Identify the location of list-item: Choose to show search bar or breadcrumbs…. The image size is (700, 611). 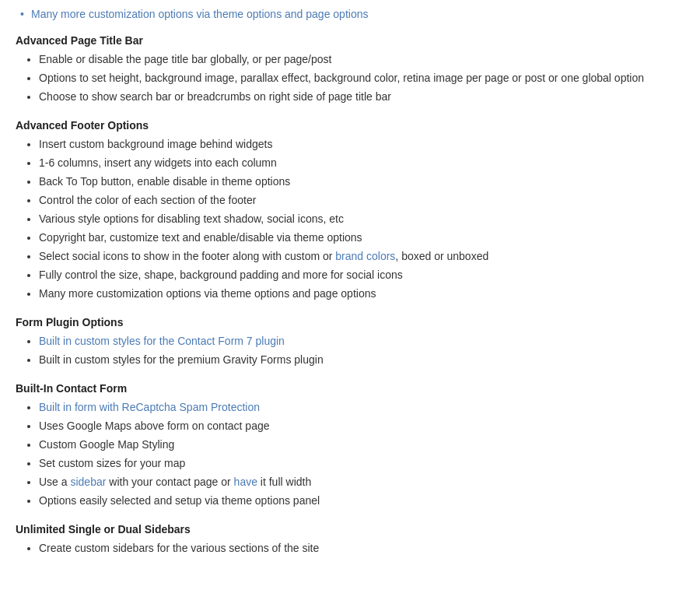
(362, 97).